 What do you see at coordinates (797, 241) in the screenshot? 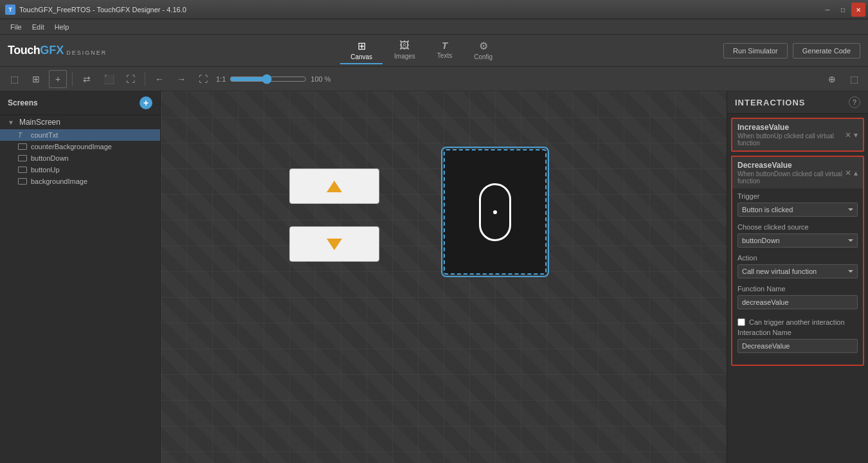
I see `source-select: buttonDown` at bounding box center [797, 241].